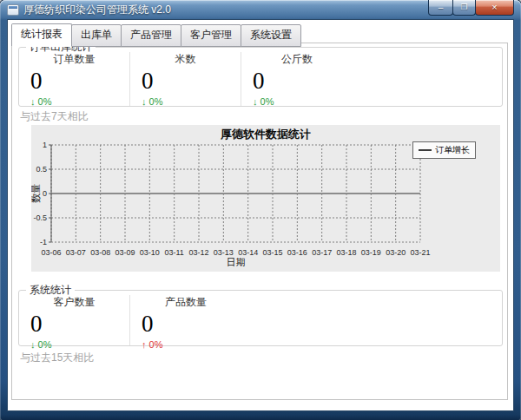 The image size is (521, 420). Describe the element at coordinates (271, 36) in the screenshot. I see `tab-system-settings: 系统设置` at that location.